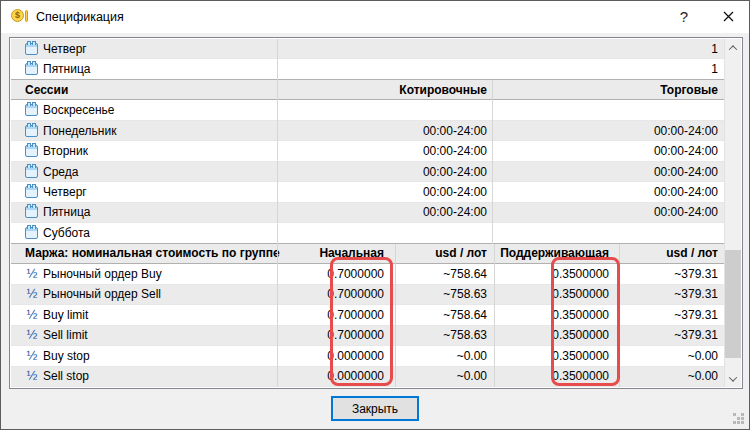 The height and width of the screenshot is (430, 750). What do you see at coordinates (684, 16) in the screenshot?
I see `help-button: ?` at bounding box center [684, 16].